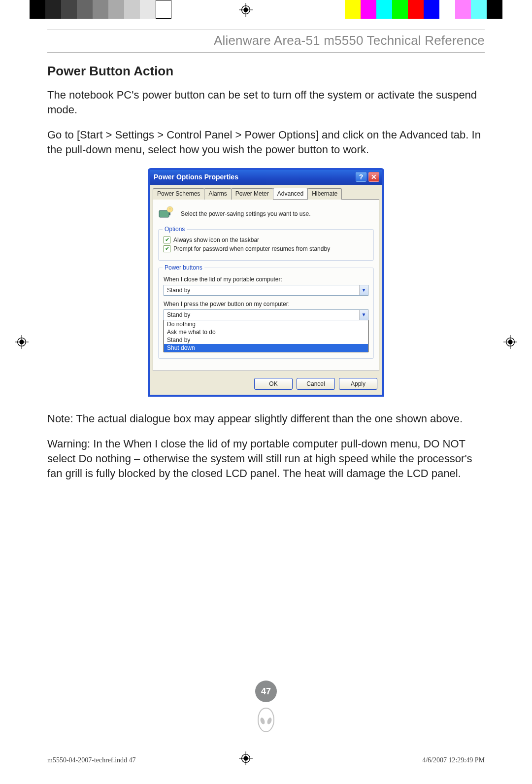  What do you see at coordinates (361, 177) in the screenshot?
I see `help-button: ?` at bounding box center [361, 177].